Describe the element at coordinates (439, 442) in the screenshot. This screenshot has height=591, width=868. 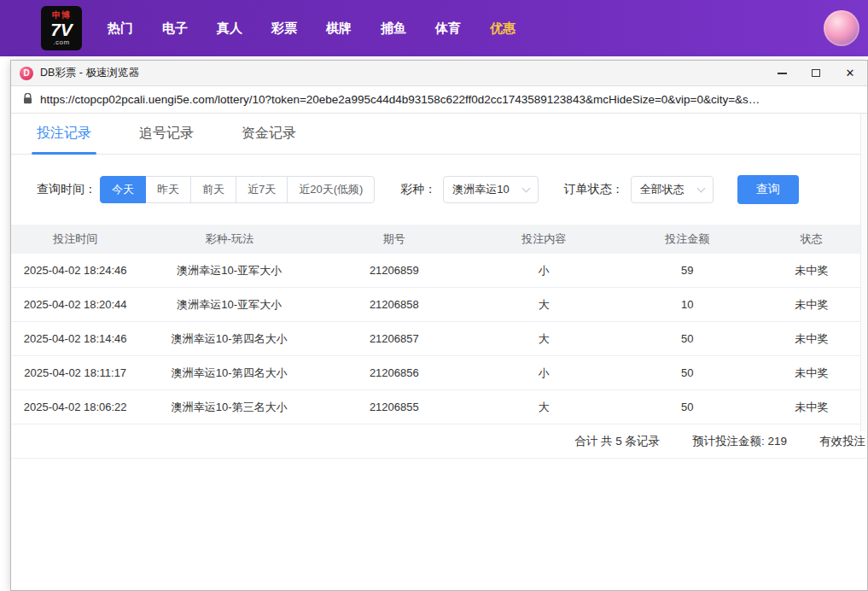
I see `summary-row: 合计 共 5 条记录 预计投注金额: 219 有效投注` at that location.